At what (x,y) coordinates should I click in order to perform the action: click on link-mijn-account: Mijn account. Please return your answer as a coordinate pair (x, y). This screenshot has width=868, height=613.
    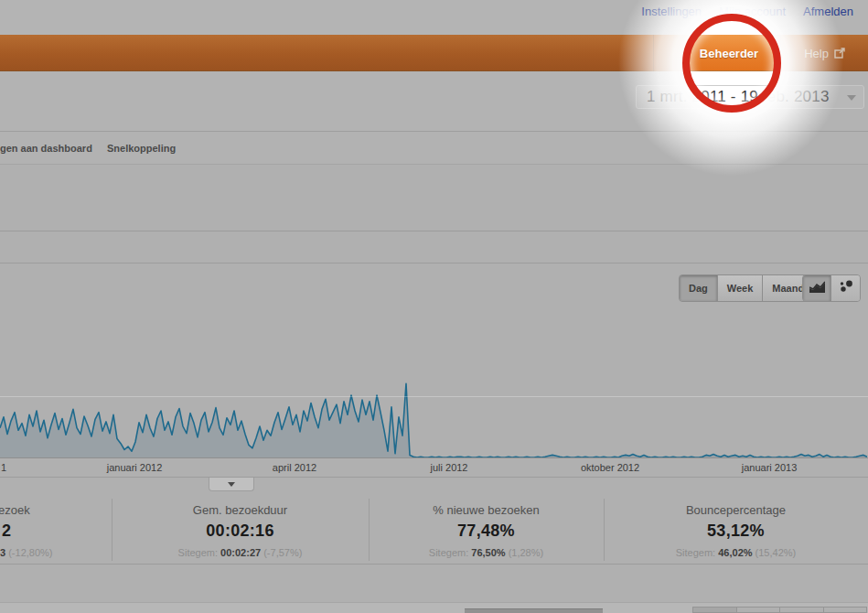
    Looking at the image, I should click on (752, 11).